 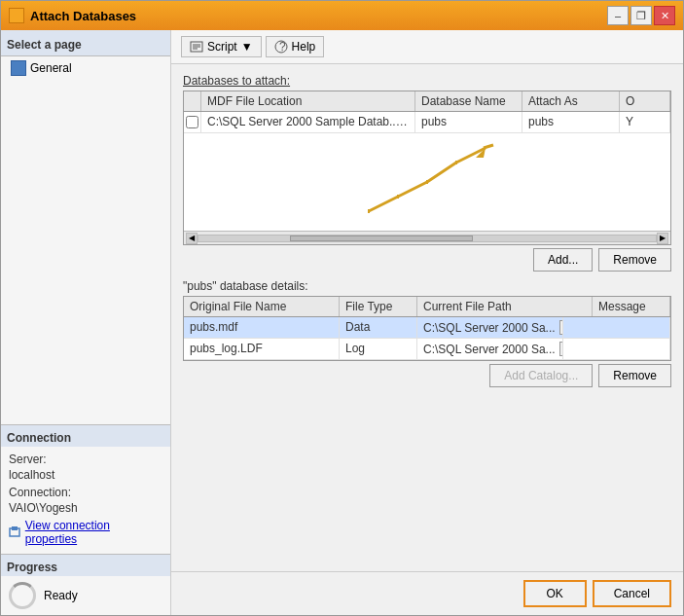 I want to click on server-label: Server:, so click(x=86, y=459).